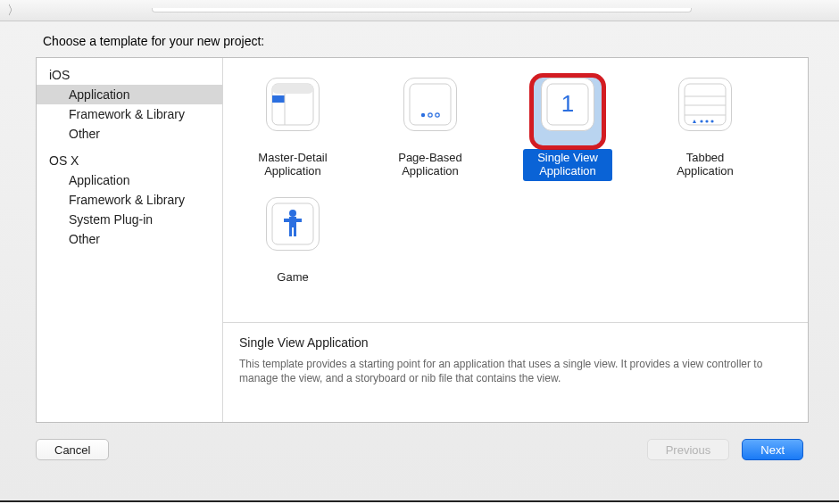  Describe the element at coordinates (293, 126) in the screenshot. I see `template-master-detail: Master-Detail Application` at that location.